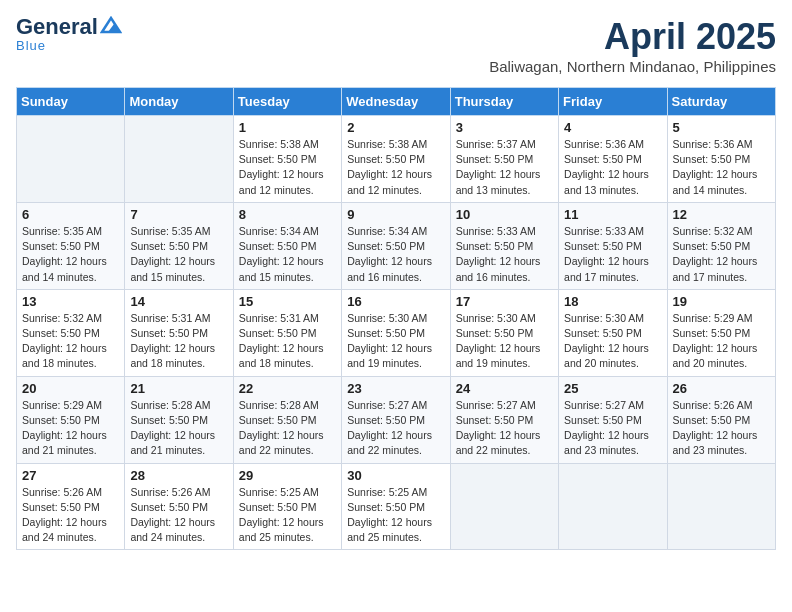  What do you see at coordinates (287, 420) in the screenshot?
I see `calendar-cell: 22Sunrise: 5:28 AM Sunset: 5:50 PM Dayli…` at bounding box center [287, 420].